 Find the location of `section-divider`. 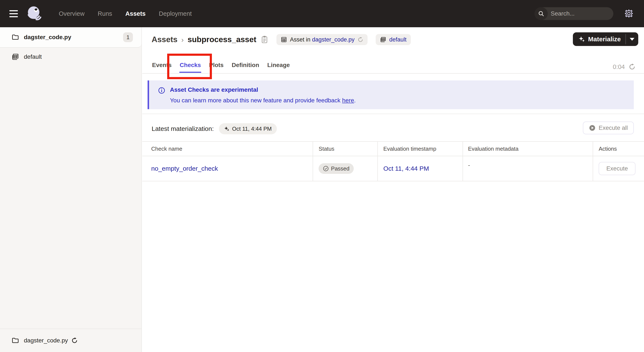

section-divider is located at coordinates (393, 114).